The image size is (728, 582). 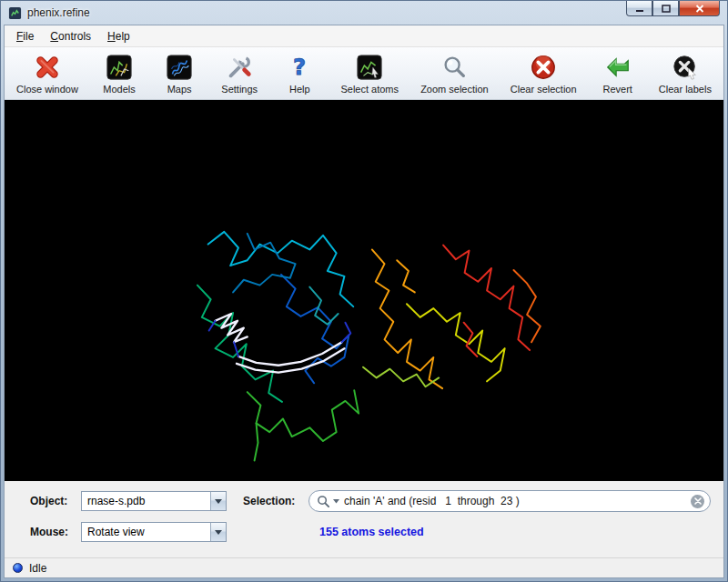 What do you see at coordinates (179, 75) in the screenshot?
I see `toolbar-button-maps: Maps` at bounding box center [179, 75].